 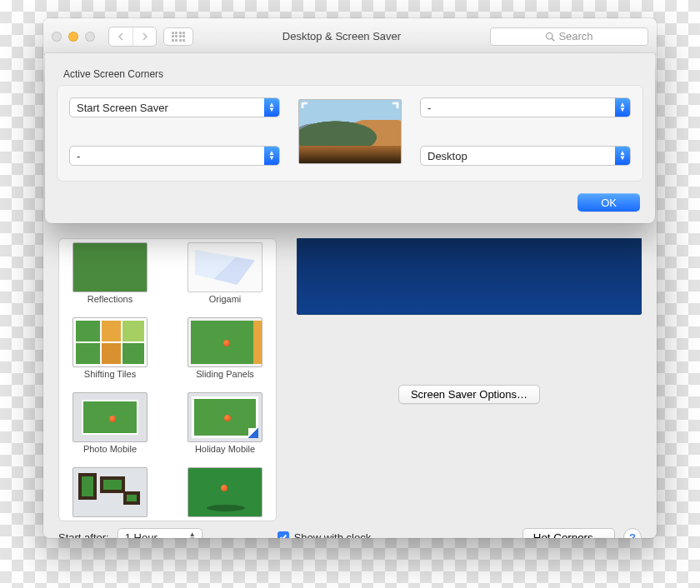 What do you see at coordinates (110, 450) in the screenshot?
I see `list-item-label: Photo Mobile` at bounding box center [110, 450].